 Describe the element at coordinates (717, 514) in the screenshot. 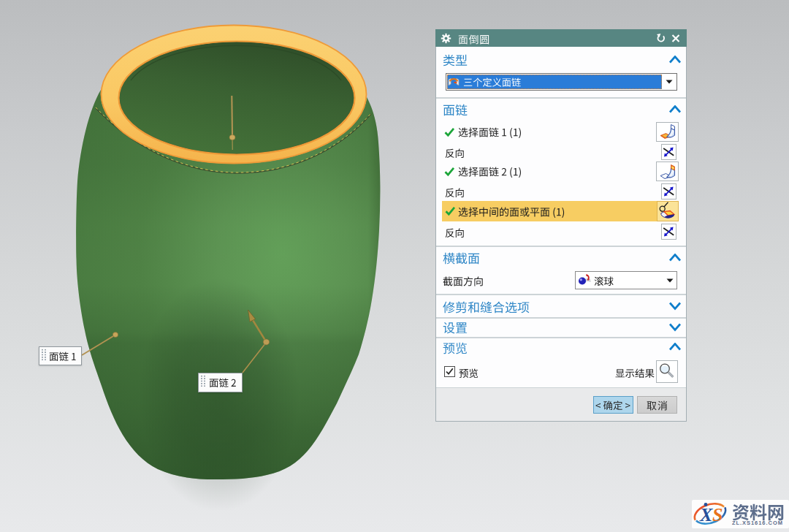

I see `svg-text: S` at that location.